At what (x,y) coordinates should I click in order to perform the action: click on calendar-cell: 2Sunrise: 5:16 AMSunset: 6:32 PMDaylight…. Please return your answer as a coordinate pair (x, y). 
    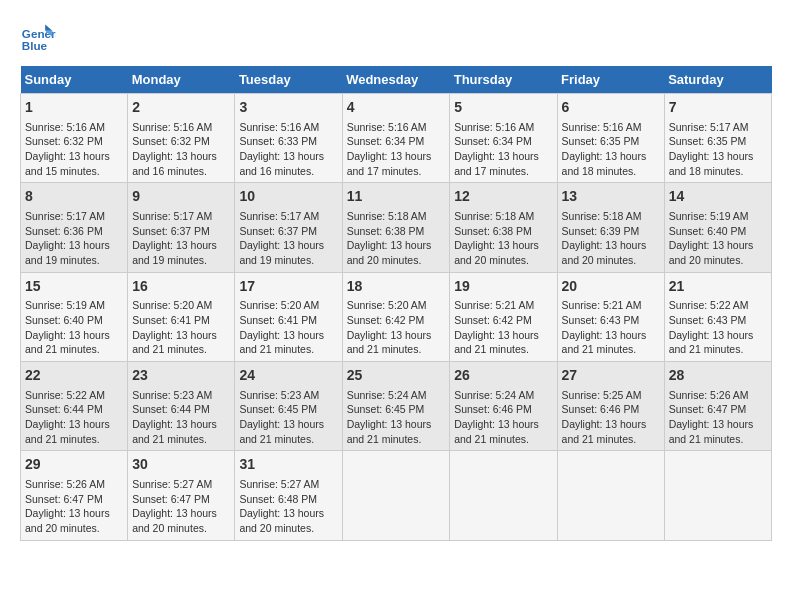
    Looking at the image, I should click on (182, 138).